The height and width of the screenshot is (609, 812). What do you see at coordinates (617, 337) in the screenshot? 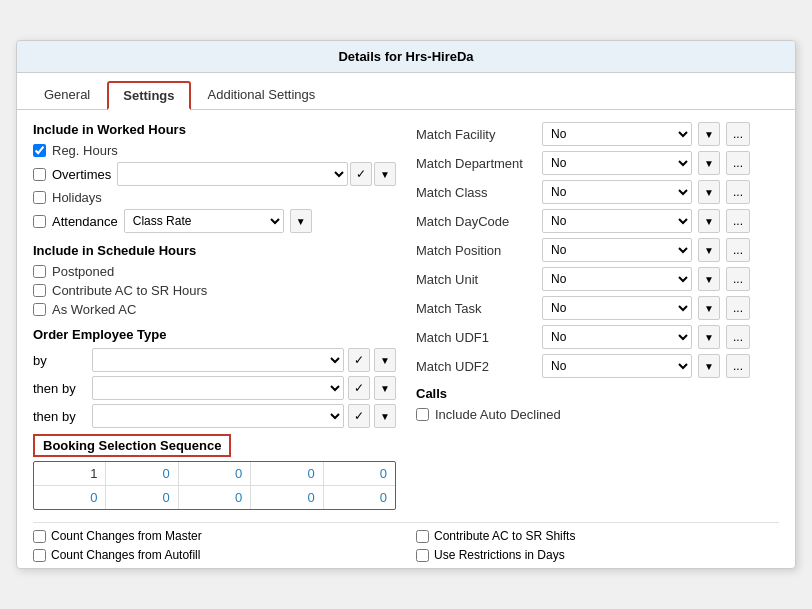
I see `match-select-7: No` at bounding box center [617, 337].